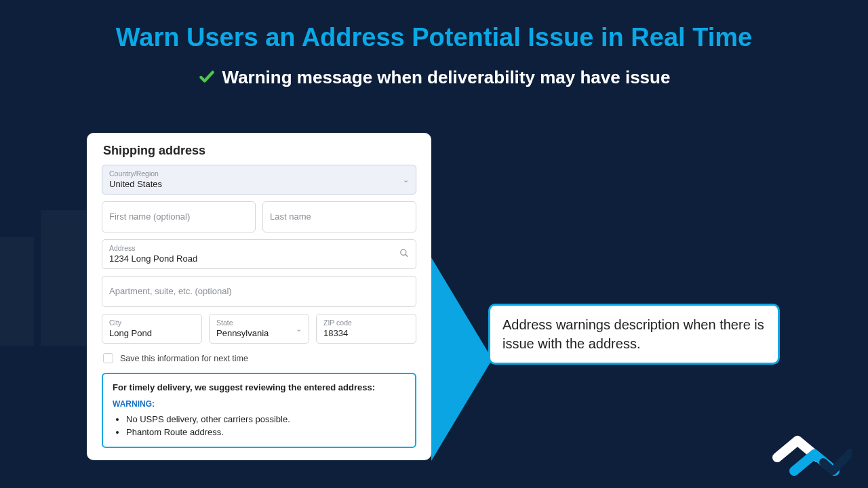  Describe the element at coordinates (259, 259) in the screenshot. I see `address-value: 1234 Long Pond Road` at that location.